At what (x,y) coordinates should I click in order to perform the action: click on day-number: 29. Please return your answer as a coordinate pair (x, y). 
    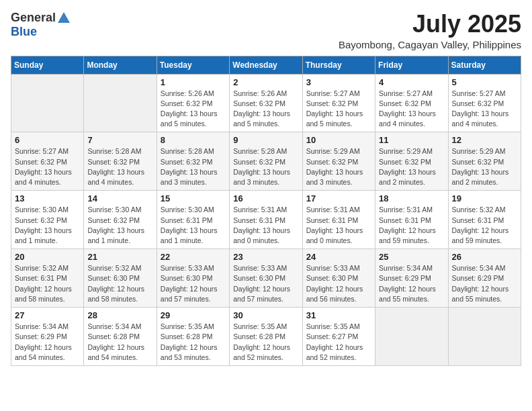
    Looking at the image, I should click on (193, 316).